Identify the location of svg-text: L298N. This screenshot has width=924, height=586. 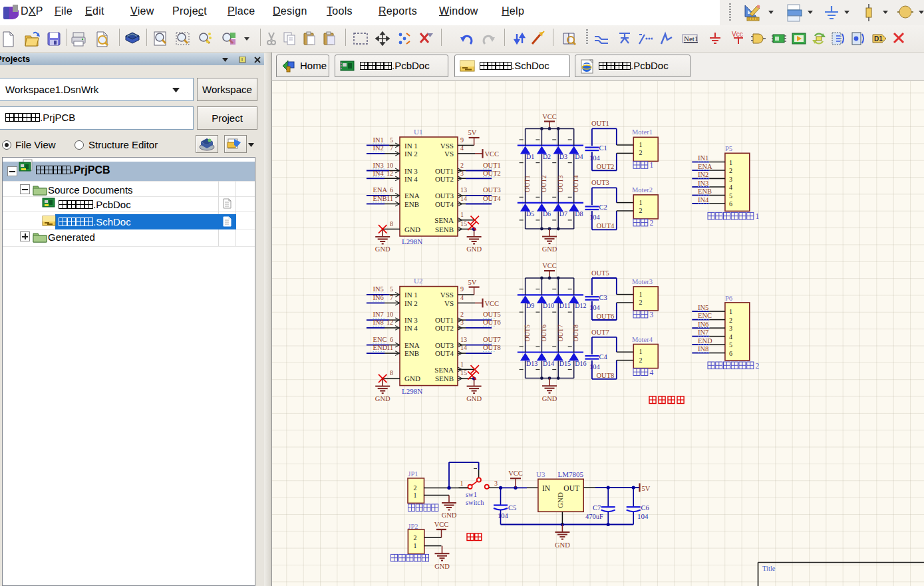
(412, 391).